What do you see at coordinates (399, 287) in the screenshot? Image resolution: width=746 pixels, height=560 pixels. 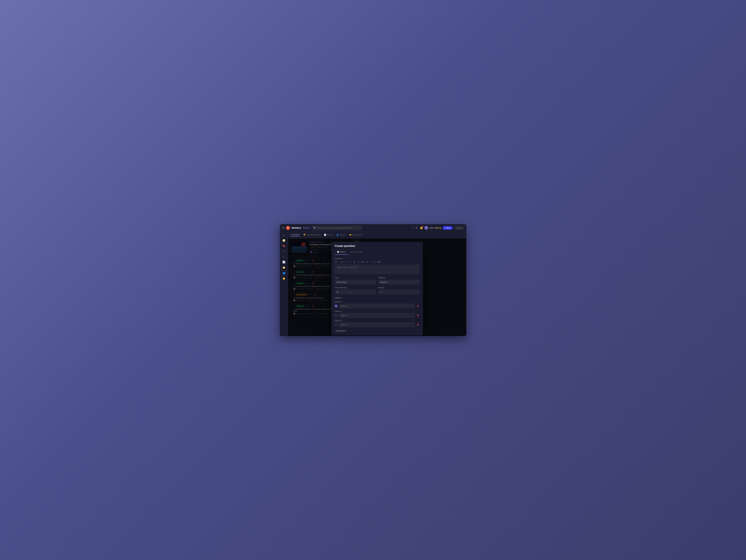 I see `weight-label: Weight` at bounding box center [399, 287].